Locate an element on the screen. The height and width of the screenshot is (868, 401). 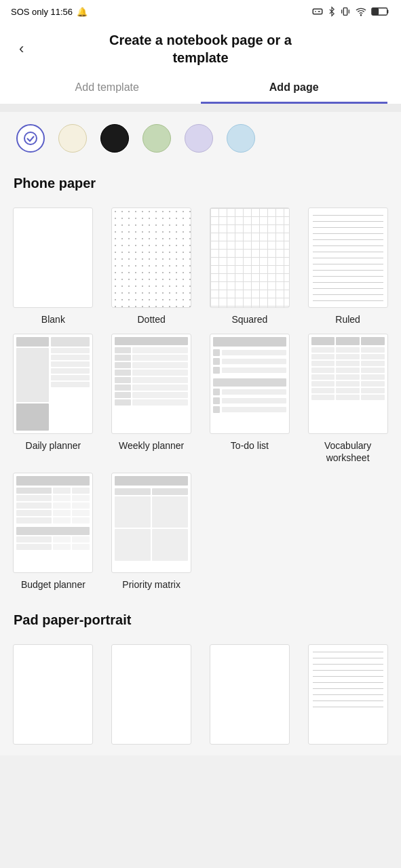
page-title: Create a notebook page or atemplate is located at coordinates (201, 49).